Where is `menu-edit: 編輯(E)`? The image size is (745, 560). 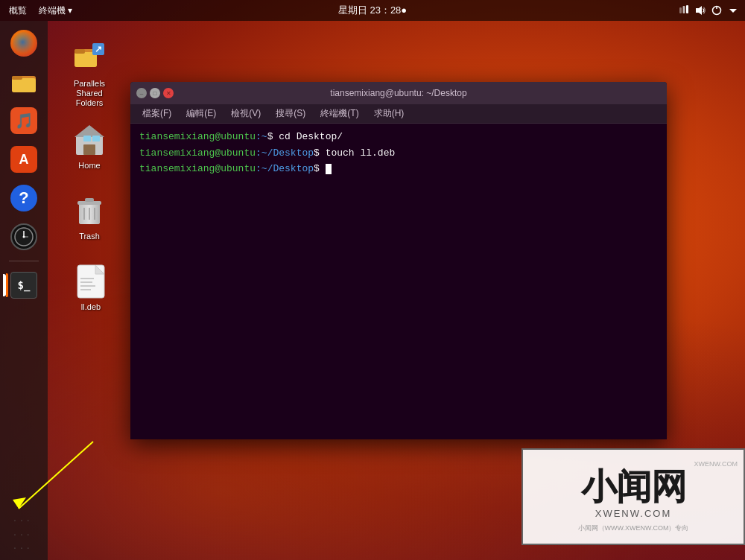 menu-edit: 編輯(E) is located at coordinates (201, 113).